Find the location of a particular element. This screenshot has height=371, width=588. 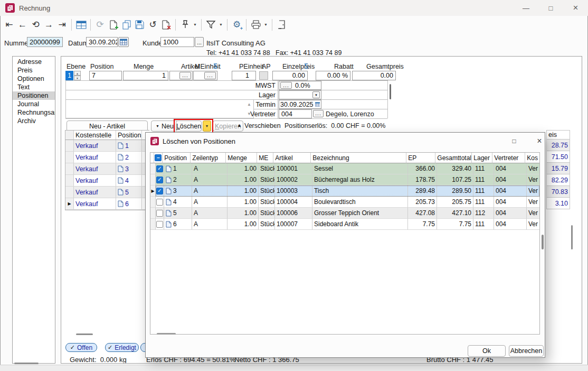

artikel-input: ... is located at coordinates (181, 76).